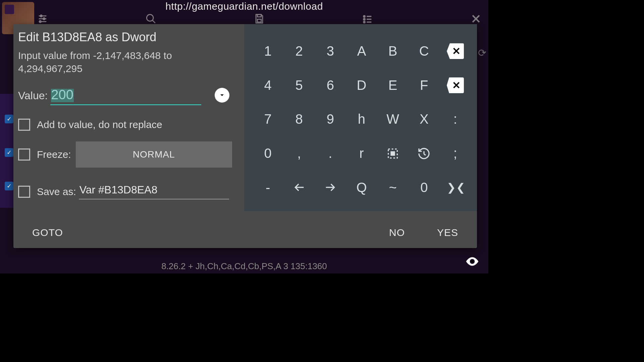 The height and width of the screenshot is (362, 644). What do you see at coordinates (245, 233) in the screenshot?
I see `dialog-actions: GOTO NO YES` at bounding box center [245, 233].